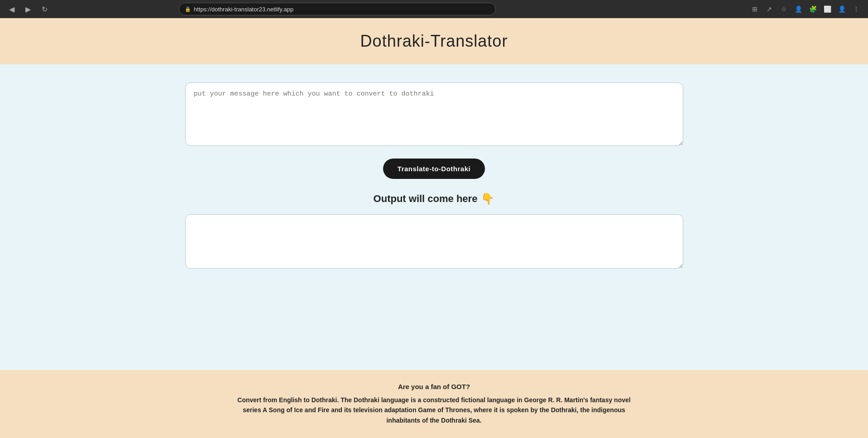 Image resolution: width=868 pixels, height=438 pixels. What do you see at coordinates (44, 9) in the screenshot?
I see `reload-button: ↻` at bounding box center [44, 9].